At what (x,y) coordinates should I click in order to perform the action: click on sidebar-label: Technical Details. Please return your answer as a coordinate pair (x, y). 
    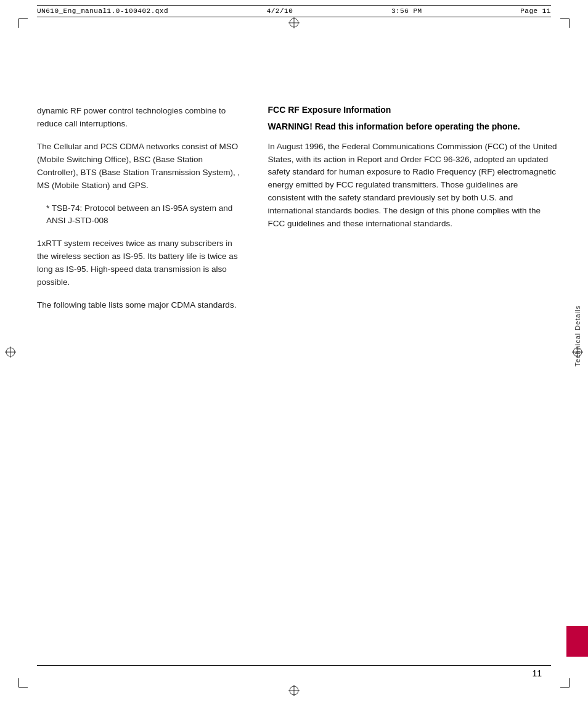
    Looking at the image, I should click on (578, 336).